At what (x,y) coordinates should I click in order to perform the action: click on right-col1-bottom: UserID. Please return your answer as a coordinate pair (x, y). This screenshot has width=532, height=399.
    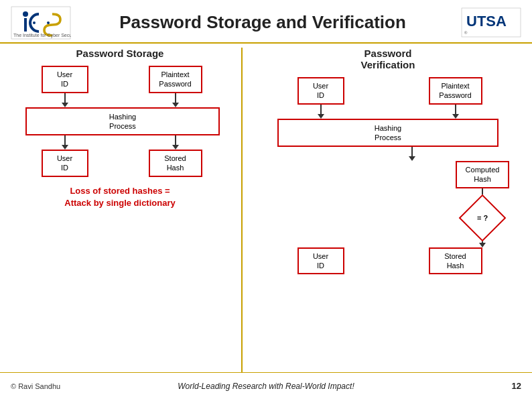
    Looking at the image, I should click on (320, 262).